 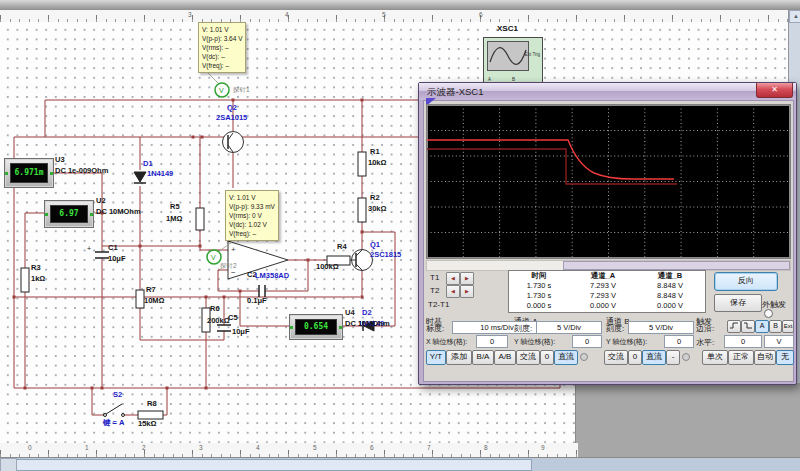 I want to click on r6-value: 200kΩ, so click(x=218, y=321).